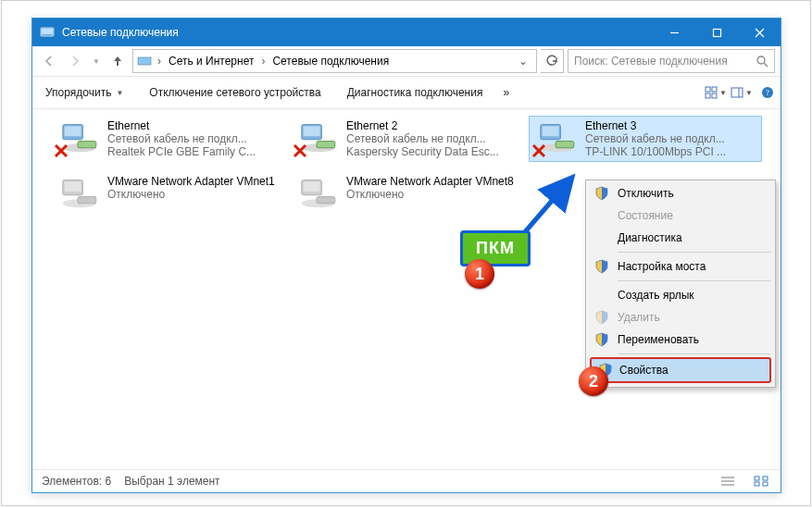  Describe the element at coordinates (759, 32) in the screenshot. I see `close-button` at that location.